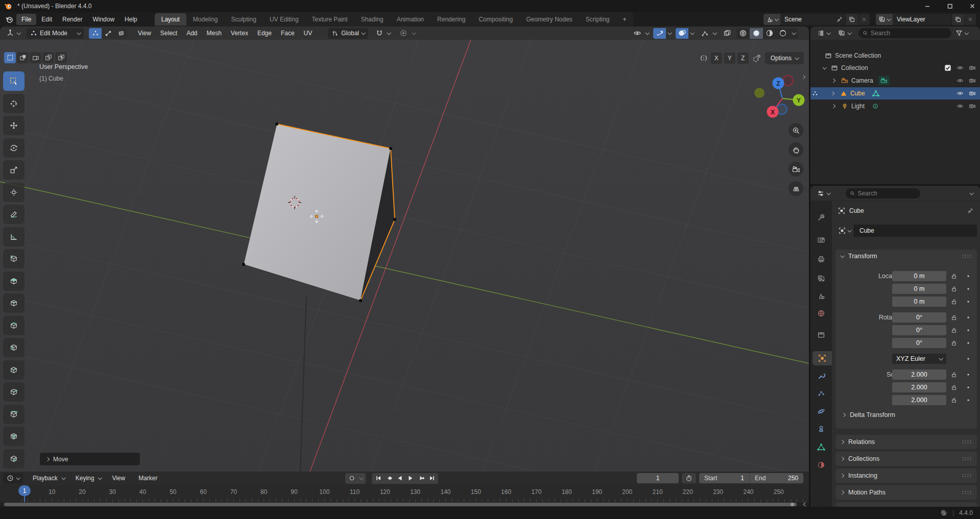  Describe the element at coordinates (821, 447) in the screenshot. I see `tab-object-data` at that location.